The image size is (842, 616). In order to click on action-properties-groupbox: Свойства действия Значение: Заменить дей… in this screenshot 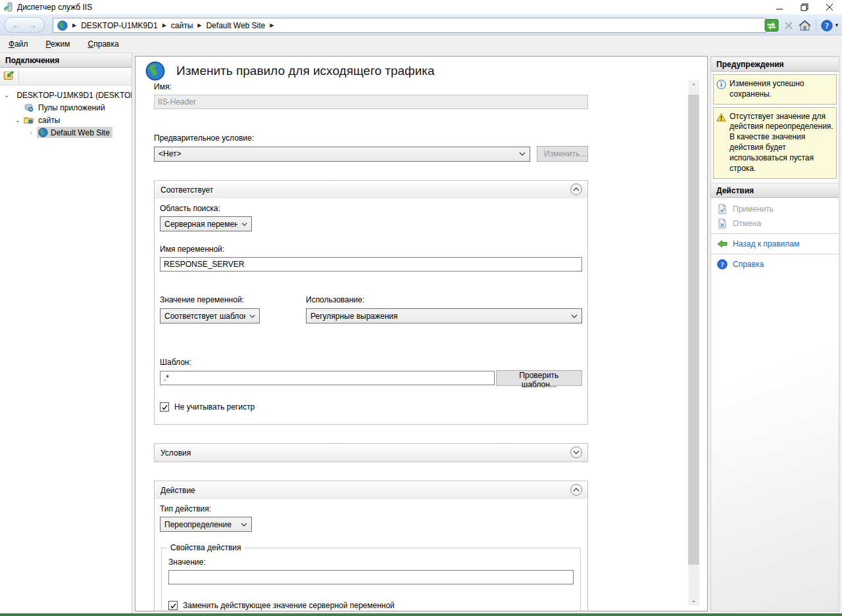, I will do `click(371, 580)`.